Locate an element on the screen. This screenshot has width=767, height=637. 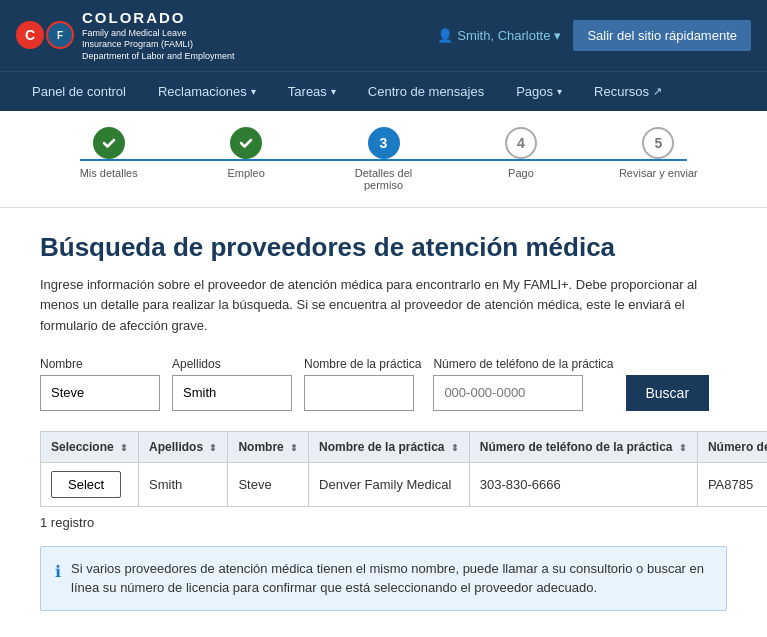
nav-label-reclamaciones: Reclamaciones is located at coordinates (202, 92).